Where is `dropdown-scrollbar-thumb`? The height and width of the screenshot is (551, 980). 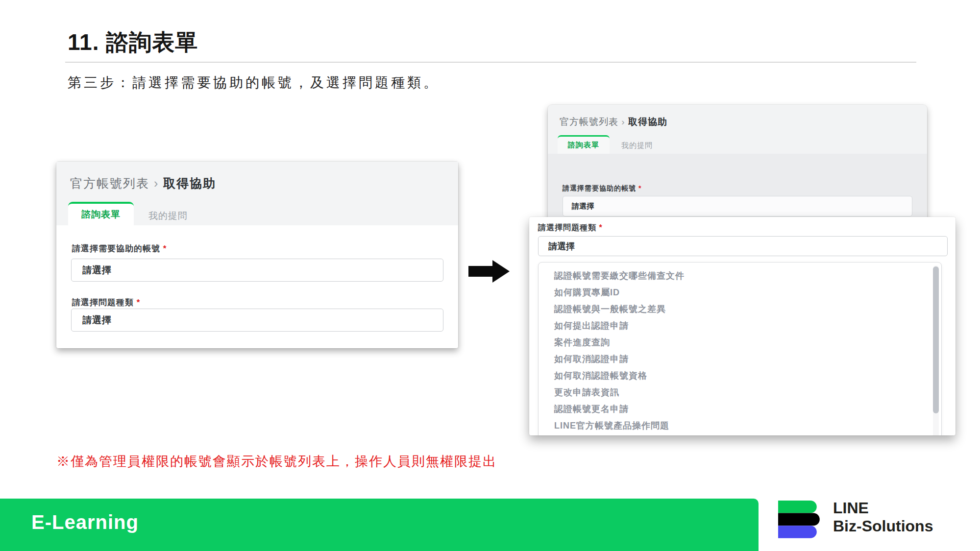
dropdown-scrollbar-thumb is located at coordinates (936, 340).